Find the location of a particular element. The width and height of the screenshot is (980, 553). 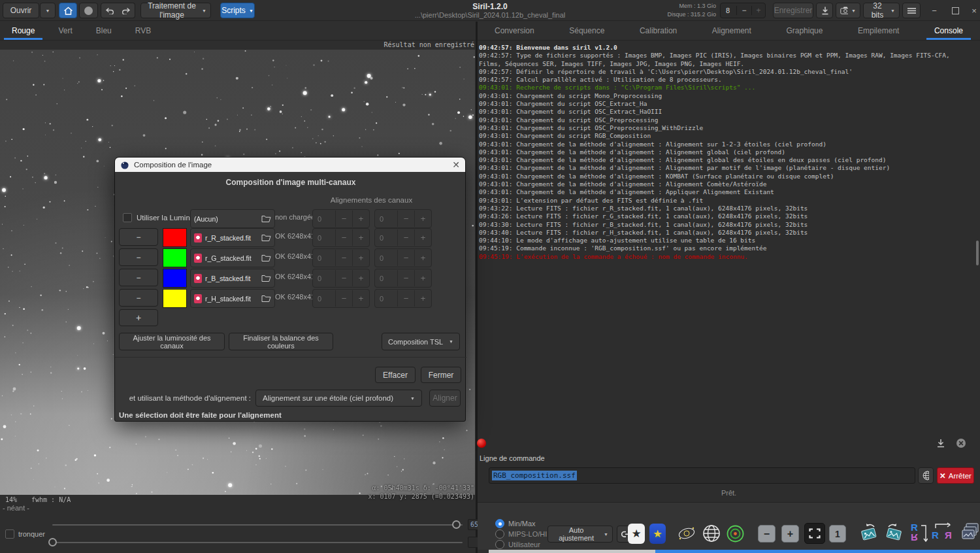

channel-file-chip: r_R_stacked.fit is located at coordinates (233, 238).